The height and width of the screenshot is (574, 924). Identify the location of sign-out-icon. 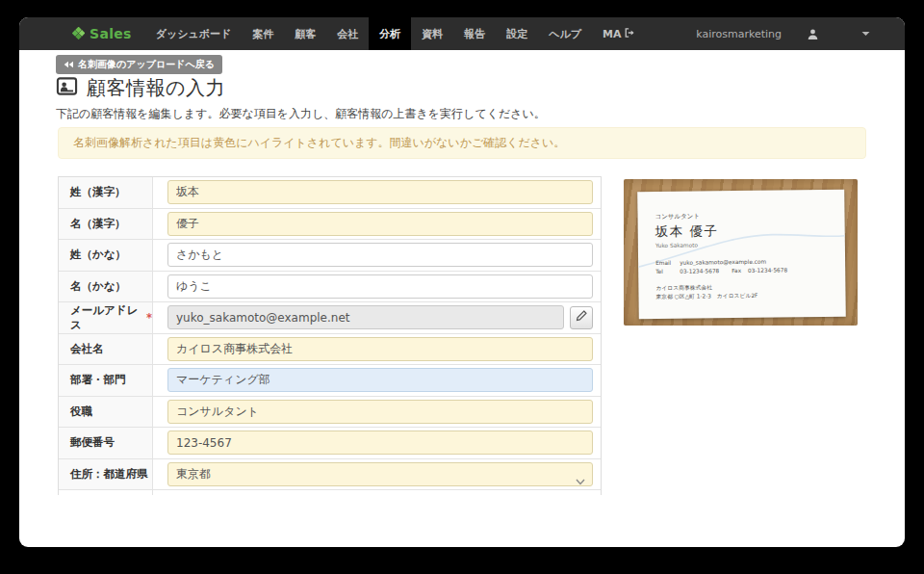
(629, 35).